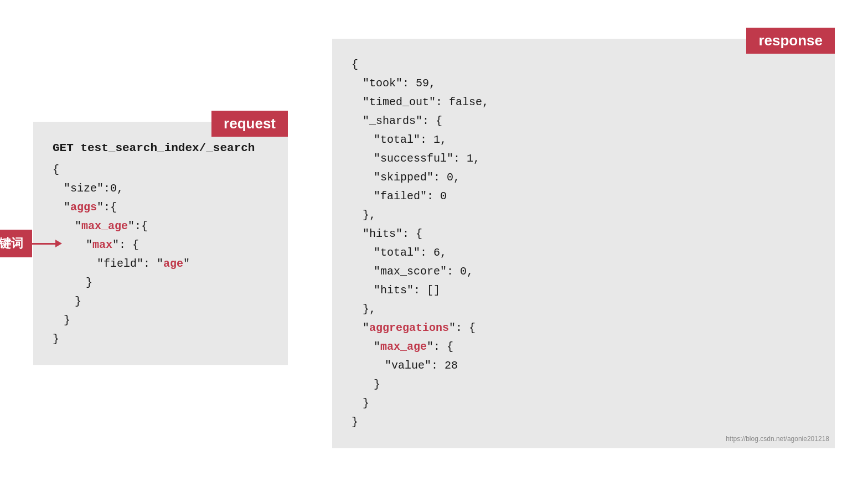 The height and width of the screenshot is (487, 868). I want to click on arrow-head, so click(59, 244).